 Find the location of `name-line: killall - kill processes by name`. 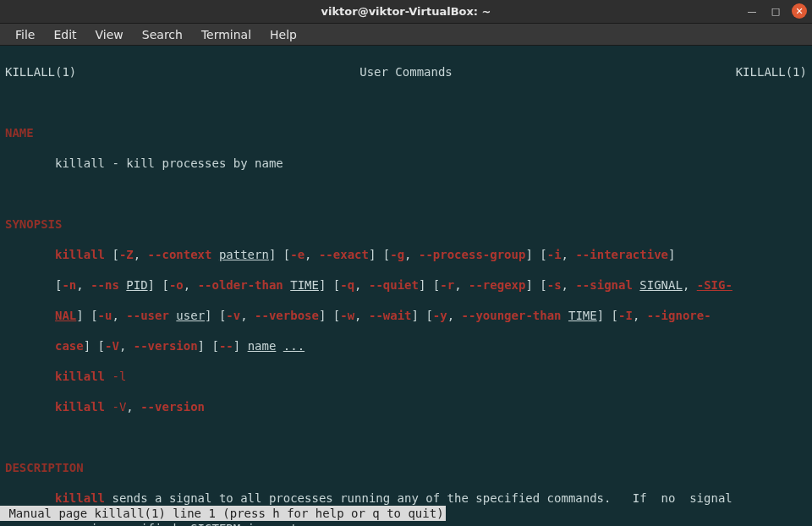

name-line: killall - kill processes by name is located at coordinates (406, 163).